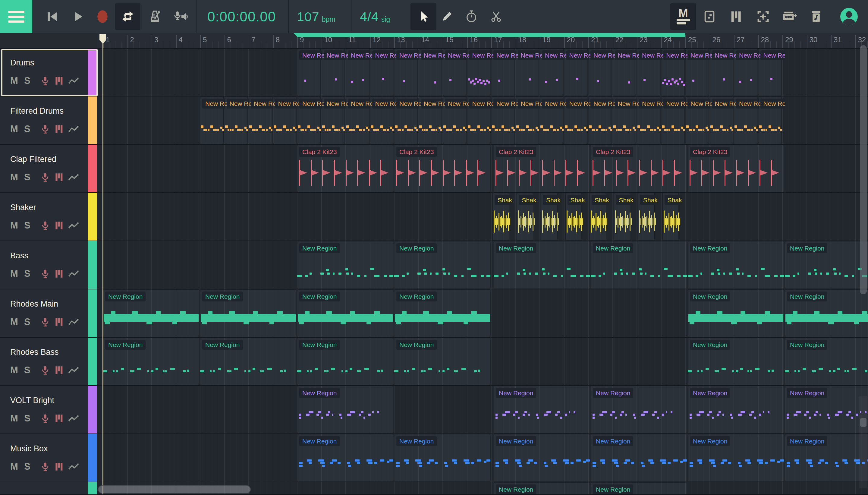 The height and width of the screenshot is (495, 868). I want to click on track-header: MS, so click(44, 489).